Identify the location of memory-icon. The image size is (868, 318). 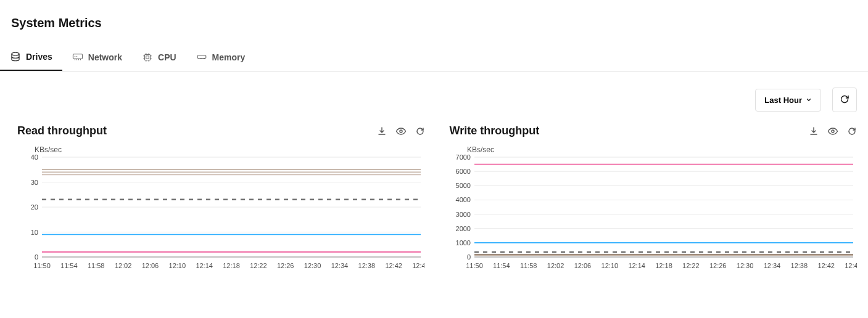
(202, 57).